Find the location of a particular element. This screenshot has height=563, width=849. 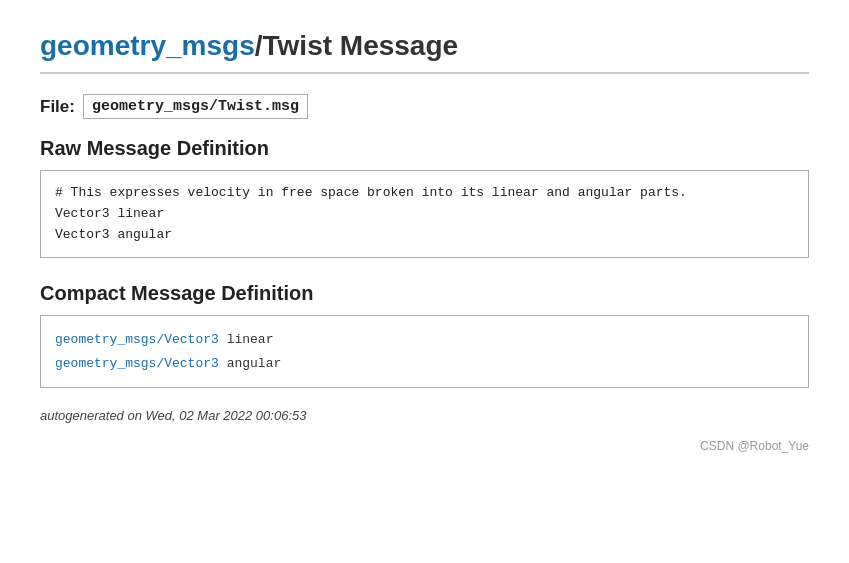

raw-message-heading: Raw Message Definition is located at coordinates (424, 148).